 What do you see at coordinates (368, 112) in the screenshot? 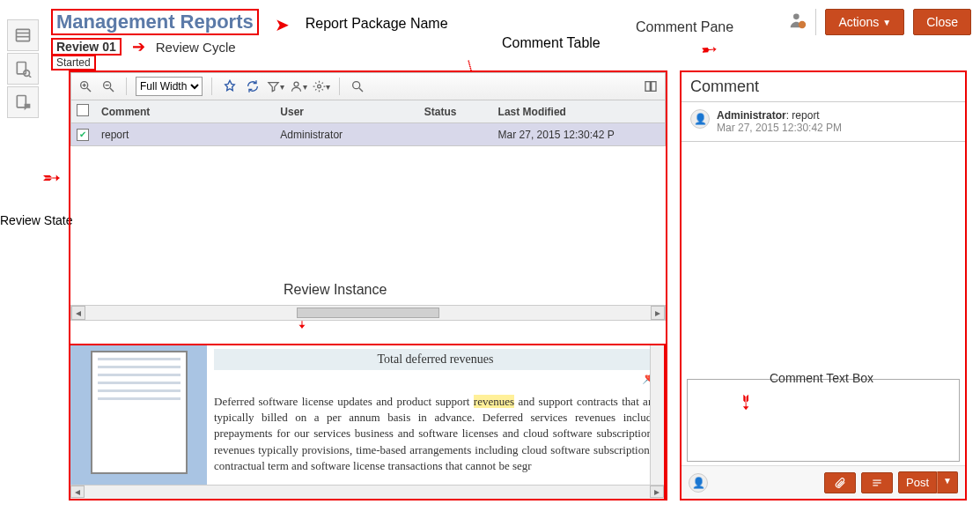
I see `comment-table-header: Comment User Status Last Modified` at bounding box center [368, 112].